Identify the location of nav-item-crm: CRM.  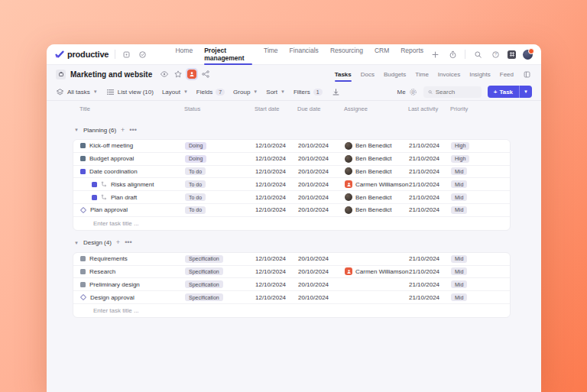
(382, 55).